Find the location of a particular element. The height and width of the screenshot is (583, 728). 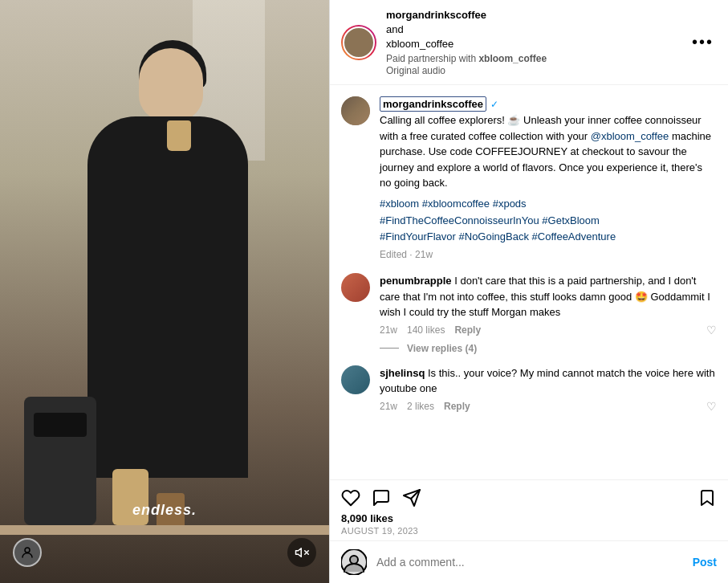

comment-1: penumbrapple I don't care that this is a… is located at coordinates (529, 305).